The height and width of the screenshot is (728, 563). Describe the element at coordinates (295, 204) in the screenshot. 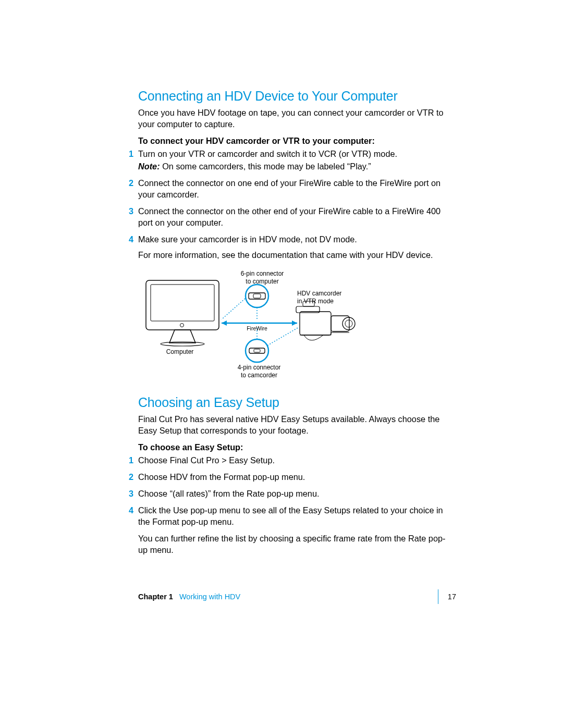

I see `steps-connect: 1 Turn on your VTR or camcorder and swit…` at that location.